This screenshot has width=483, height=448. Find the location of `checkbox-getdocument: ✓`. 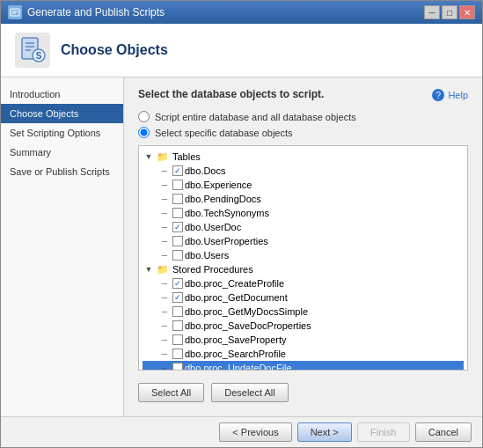

checkbox-getdocument: ✓ is located at coordinates (178, 297).